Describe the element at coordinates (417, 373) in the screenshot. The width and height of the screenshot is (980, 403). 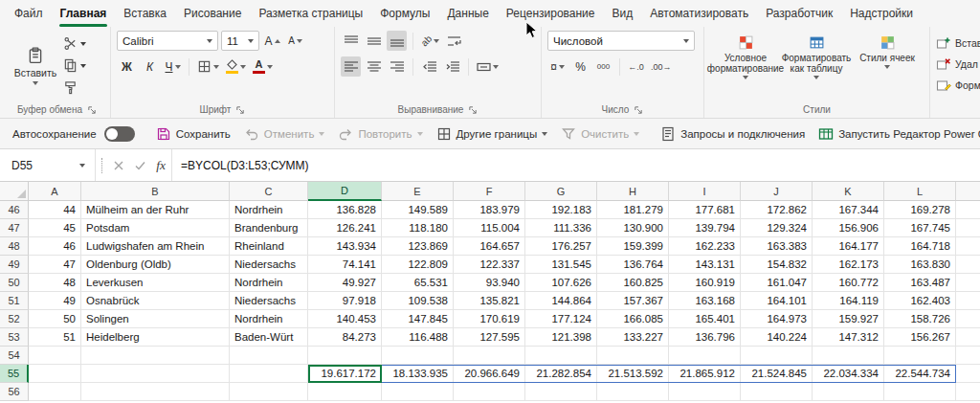
I see `cell-E55: 18.133.935` at that location.